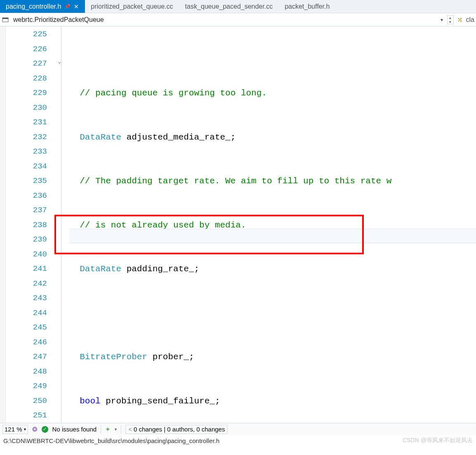  I want to click on tab-packet-buffer: packet_buffer.h, so click(307, 7).